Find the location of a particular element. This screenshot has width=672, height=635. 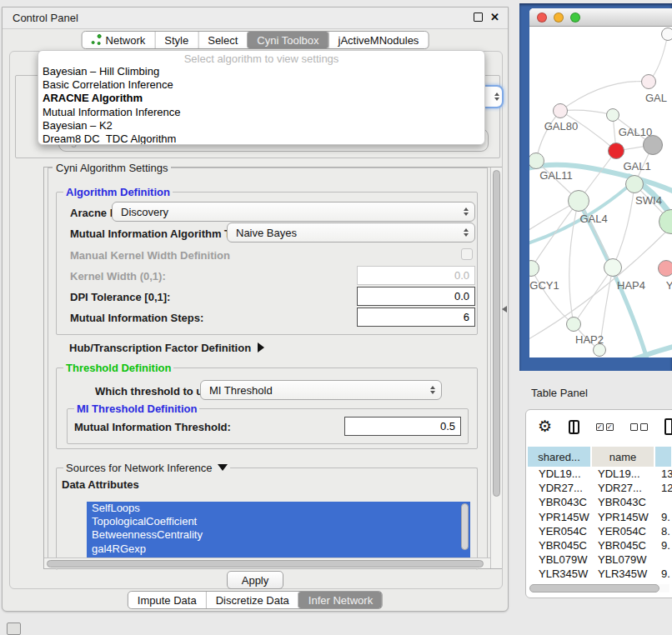

expand-right-icon is located at coordinates (261, 348).